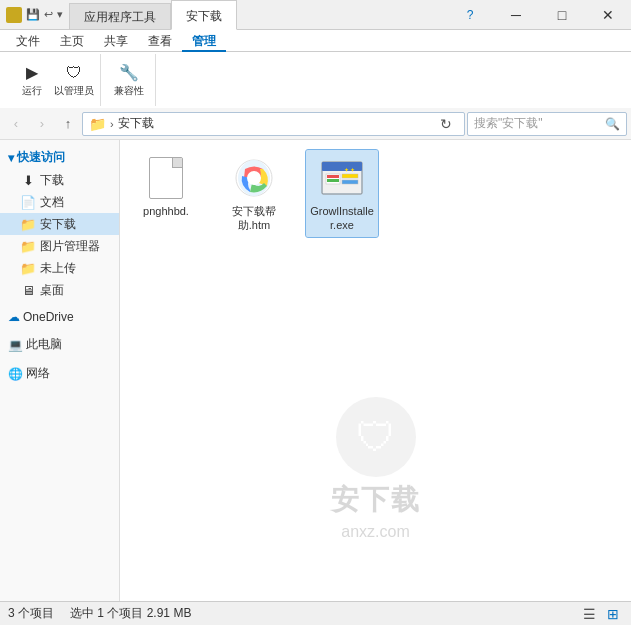  I want to click on sidebar: ▾ 快速访问 ⬇ 下载 📄 文档 📁 安下载 📁 图片管理器 📁 未上传 🖥 桌…, so click(60, 370).